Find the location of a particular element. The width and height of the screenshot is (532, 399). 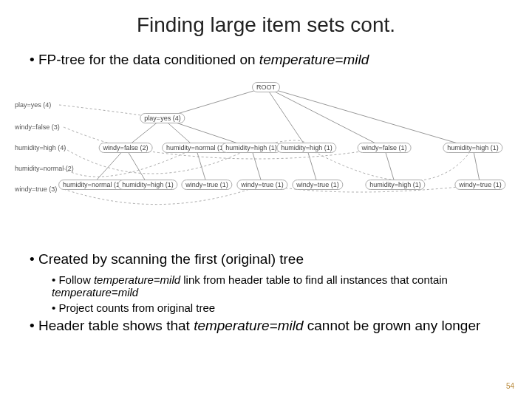

bullet-fptree: FP-tree for the data conditioned on temp… is located at coordinates (266, 60).